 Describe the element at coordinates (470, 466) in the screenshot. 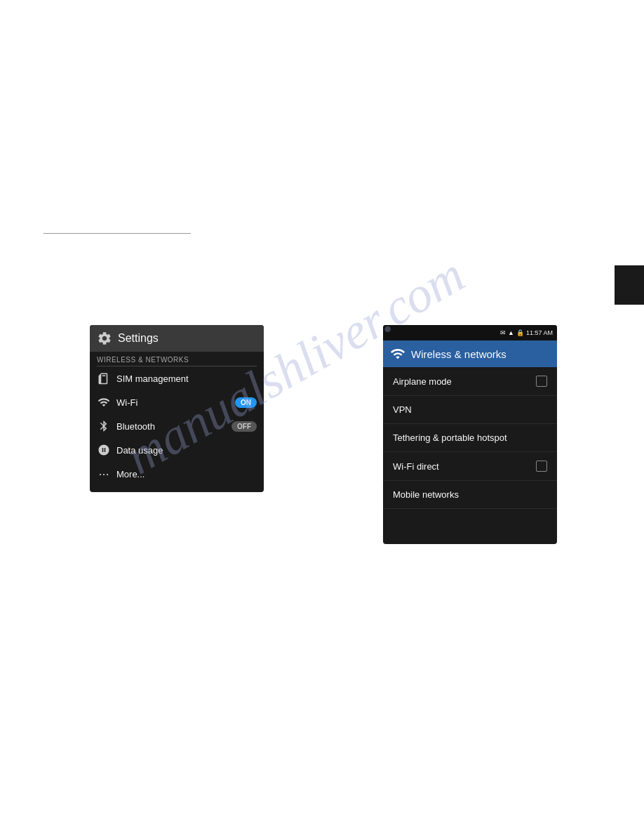

I see `wifi-direct-item: Wi-Fi direct` at that location.